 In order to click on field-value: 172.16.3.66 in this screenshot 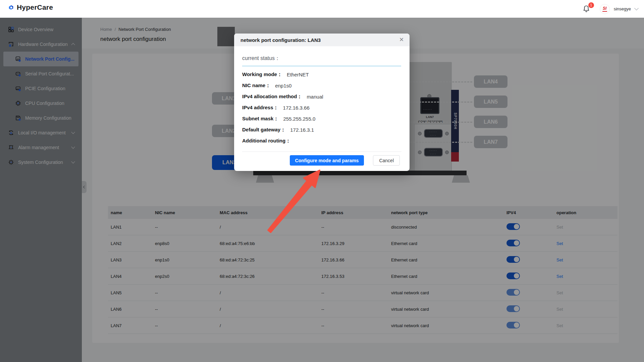, I will do `click(297, 108)`.